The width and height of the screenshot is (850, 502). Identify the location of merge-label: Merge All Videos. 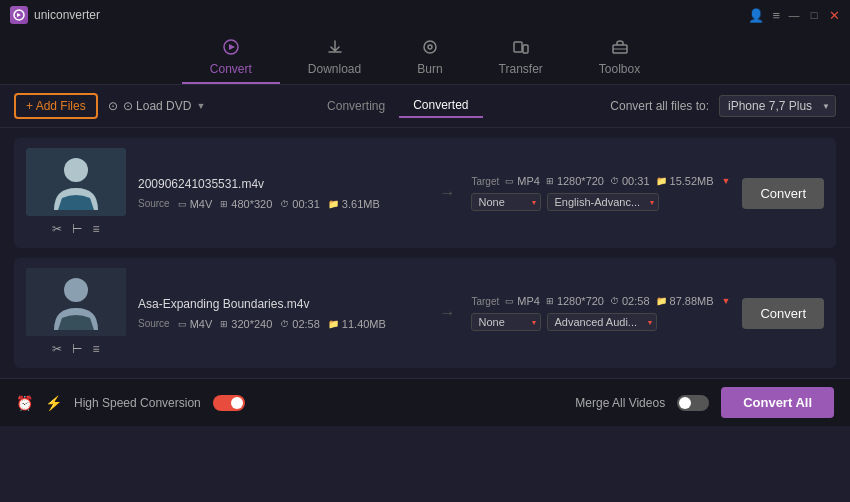
(620, 403).